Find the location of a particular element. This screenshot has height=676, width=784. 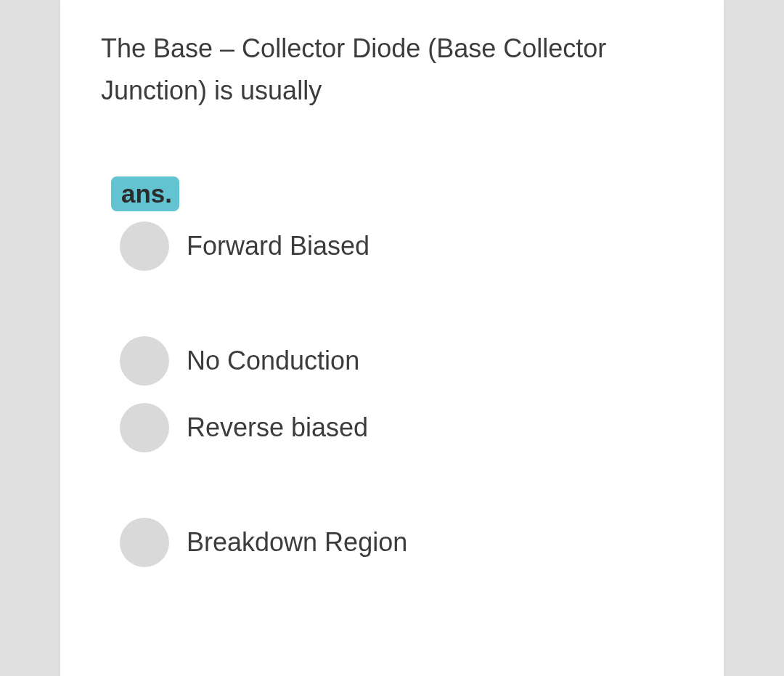

question-text: The Base – Collector Diode (Base Collect… is located at coordinates (392, 70).